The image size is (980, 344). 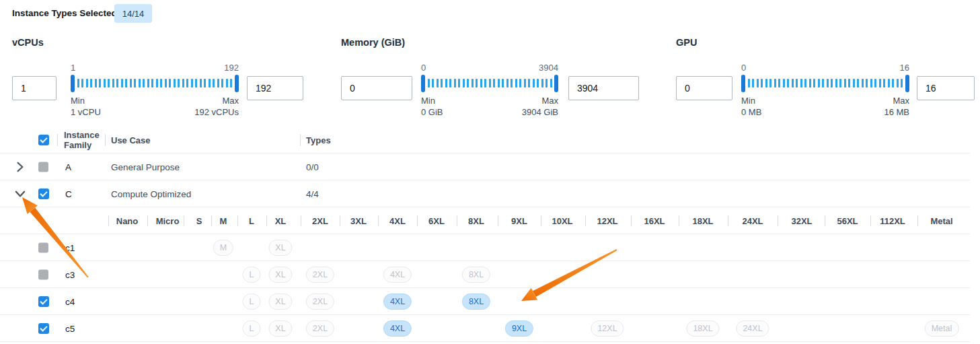 What do you see at coordinates (476, 302) in the screenshot?
I see `pill-c4-8xl: 8XL` at bounding box center [476, 302].